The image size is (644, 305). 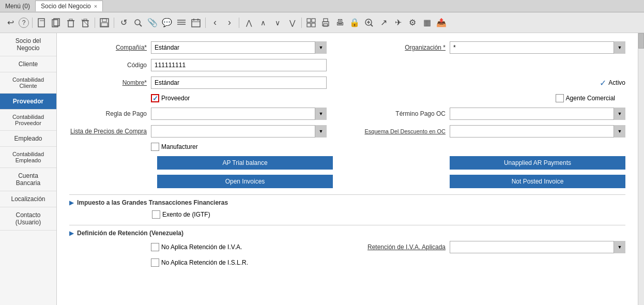 I want to click on active-tab: Socio del Negocio ×, so click(x=69, y=6).